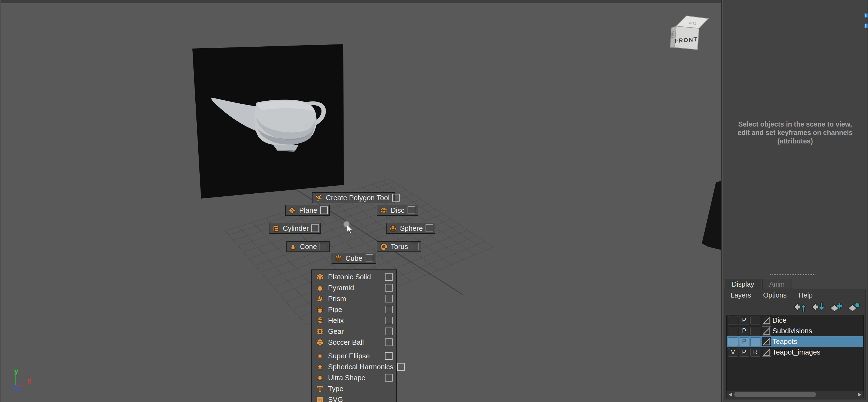 The image size is (868, 402). I want to click on layer-name: Subdivisions, so click(792, 331).